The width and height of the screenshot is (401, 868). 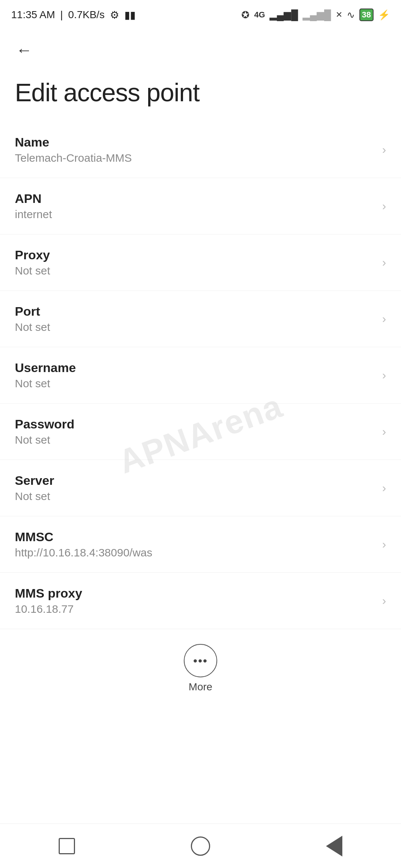 What do you see at coordinates (33, 206) in the screenshot?
I see `list-item-apn-content: APN internet` at bounding box center [33, 206].